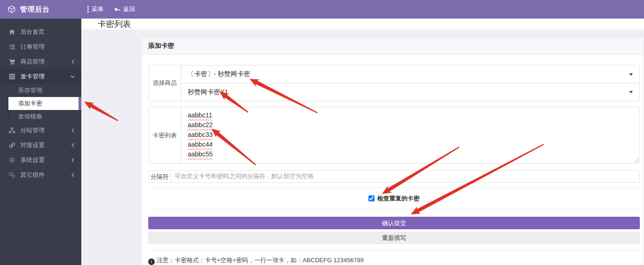 This screenshot has width=644, height=265. I want to click on note-text-1: 注意：卡密格式：卡号+空格+密码，一行一张卡，如：ABCDEFG 1234567…, so click(260, 260).